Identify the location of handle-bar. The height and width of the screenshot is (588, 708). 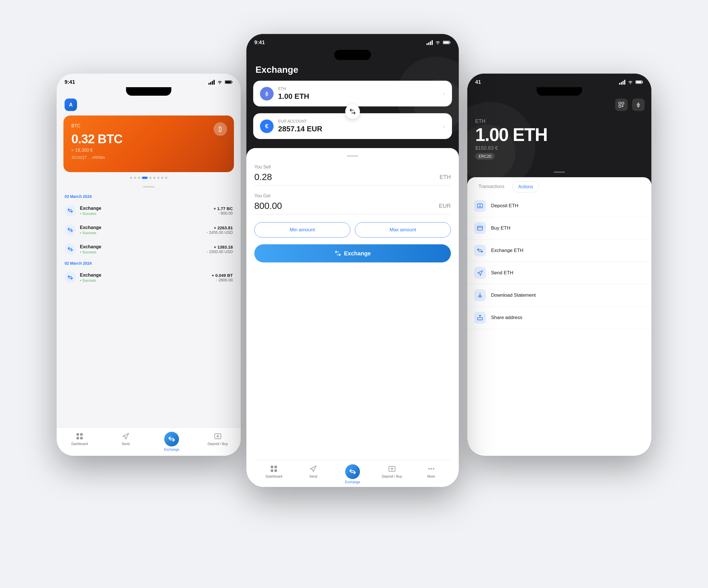
(149, 187).